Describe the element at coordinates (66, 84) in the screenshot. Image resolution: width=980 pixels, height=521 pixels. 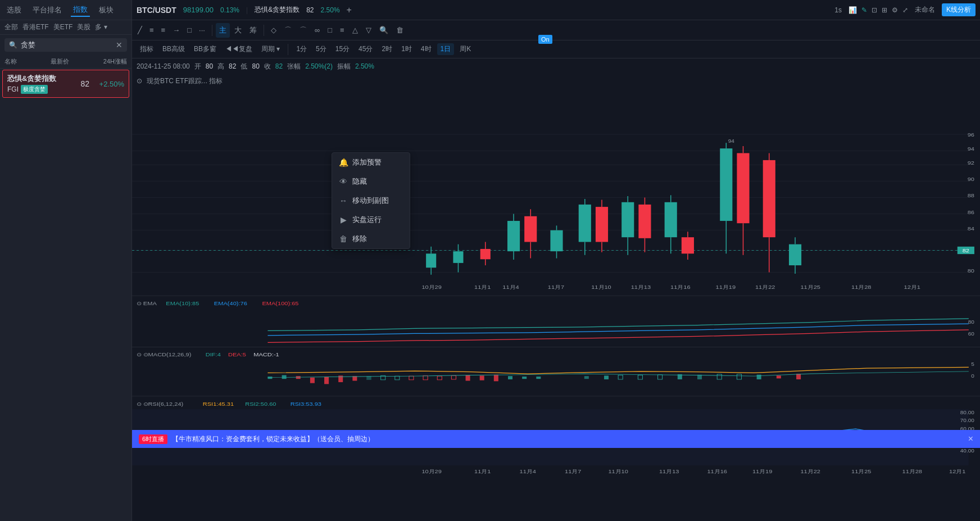
I see `table-row: 恐惧&贪婪指数 FGI 极度贪婪 82 +2.50%` at that location.